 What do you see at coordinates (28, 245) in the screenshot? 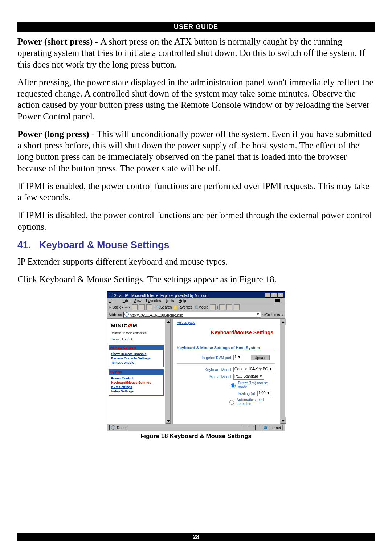
I see `section-number: 41.` at bounding box center [28, 245].